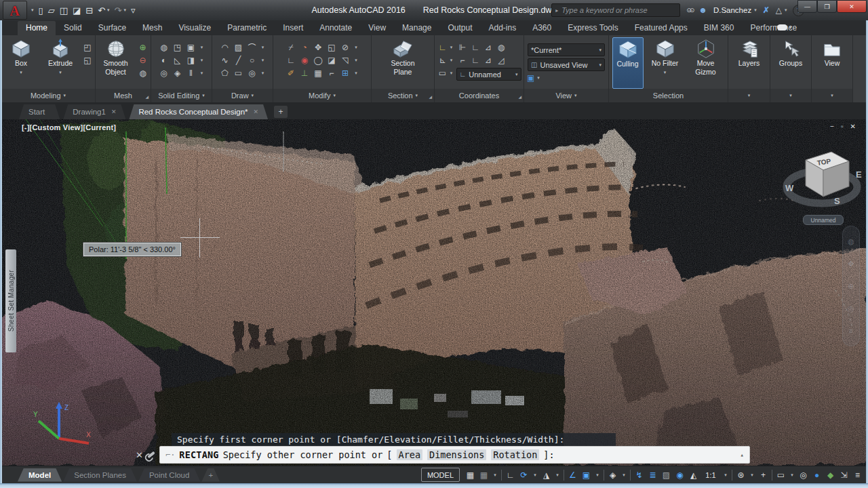  Describe the element at coordinates (331, 60) in the screenshot. I see `mirror: ◪` at that location.